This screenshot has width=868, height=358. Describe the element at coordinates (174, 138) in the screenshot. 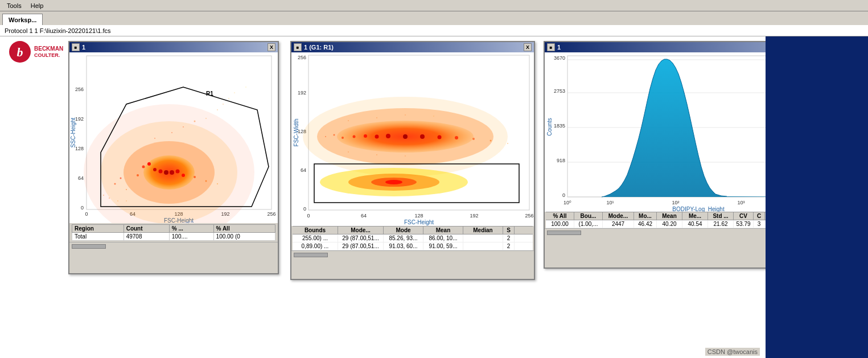

I see `panel1-svg: 0 64 128 192 256 0 64 128 192 256 FSC-He…` at that location.